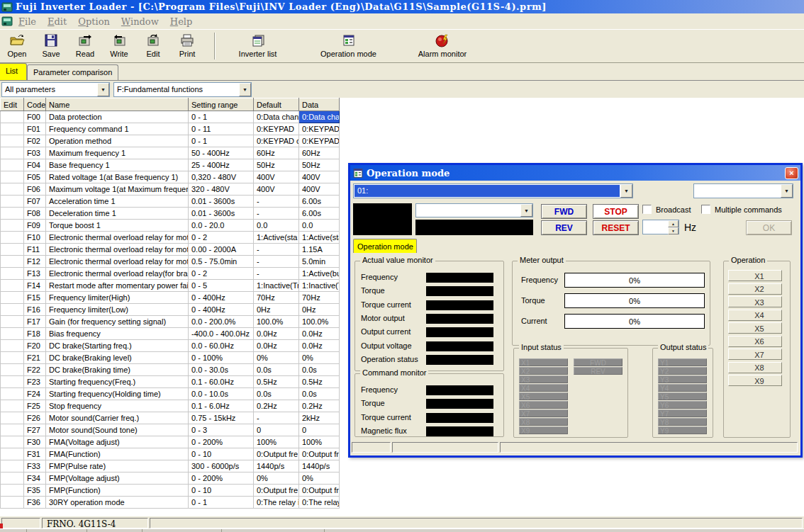 The height and width of the screenshot is (532, 804). I want to click on inverter-select: 01: ▼, so click(493, 191).